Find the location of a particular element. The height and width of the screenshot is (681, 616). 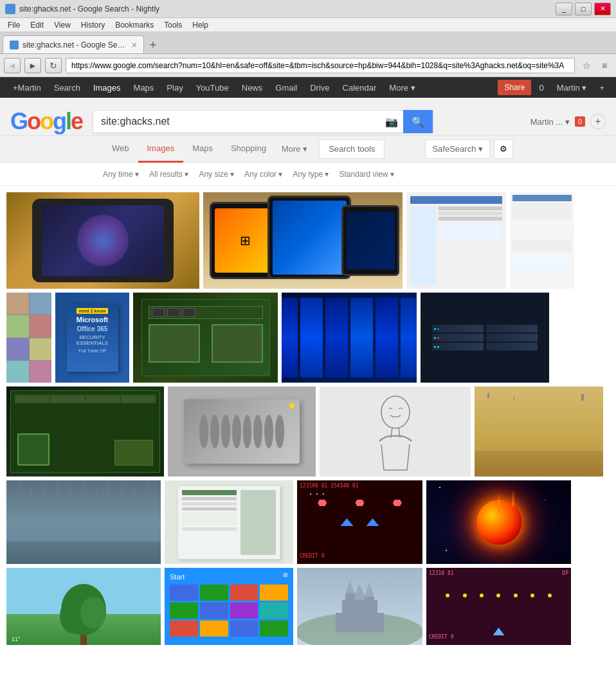

filter-any-type: Any type ▾ is located at coordinates (311, 174).